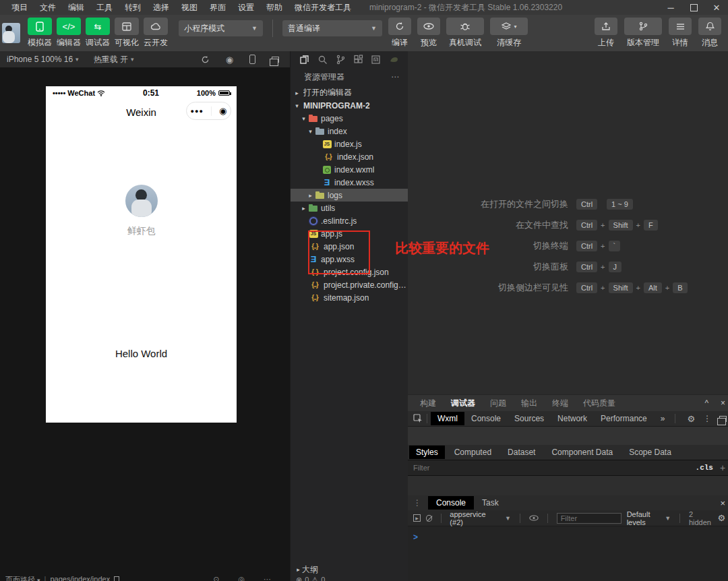  What do you see at coordinates (704, 468) in the screenshot?
I see `cls-button: .cls` at bounding box center [704, 468].